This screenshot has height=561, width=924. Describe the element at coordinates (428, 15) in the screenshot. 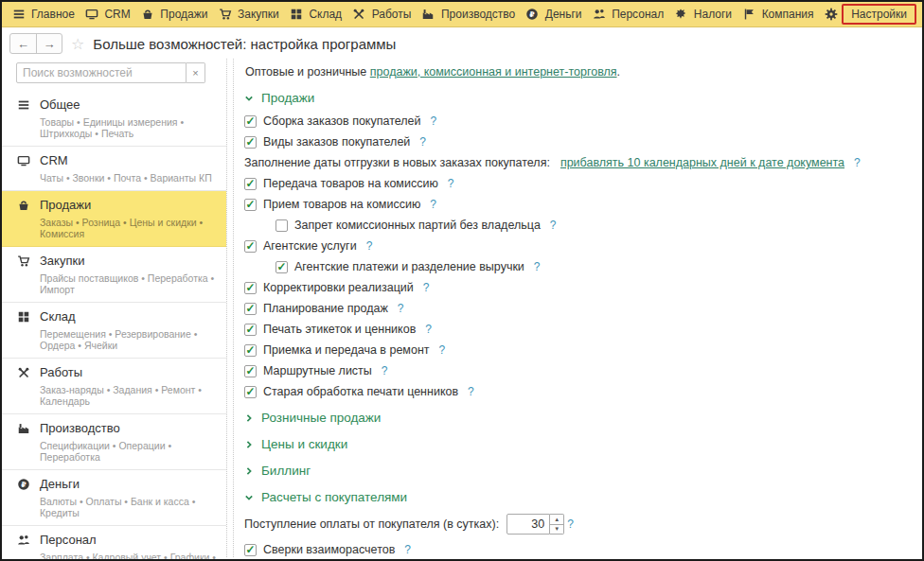

I see `factory-icon` at that location.